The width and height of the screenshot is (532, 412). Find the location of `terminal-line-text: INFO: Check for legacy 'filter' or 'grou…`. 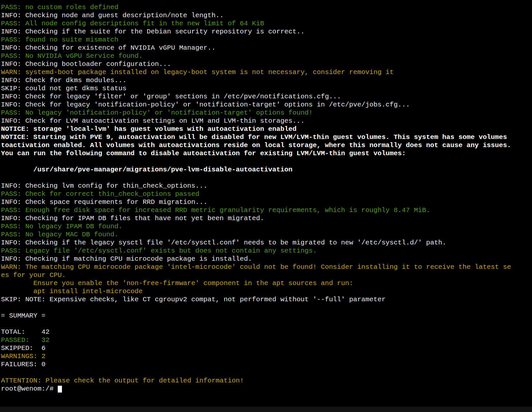

terminal-line-text: INFO: Check for legacy 'filter' or 'grou… is located at coordinates (171, 97).